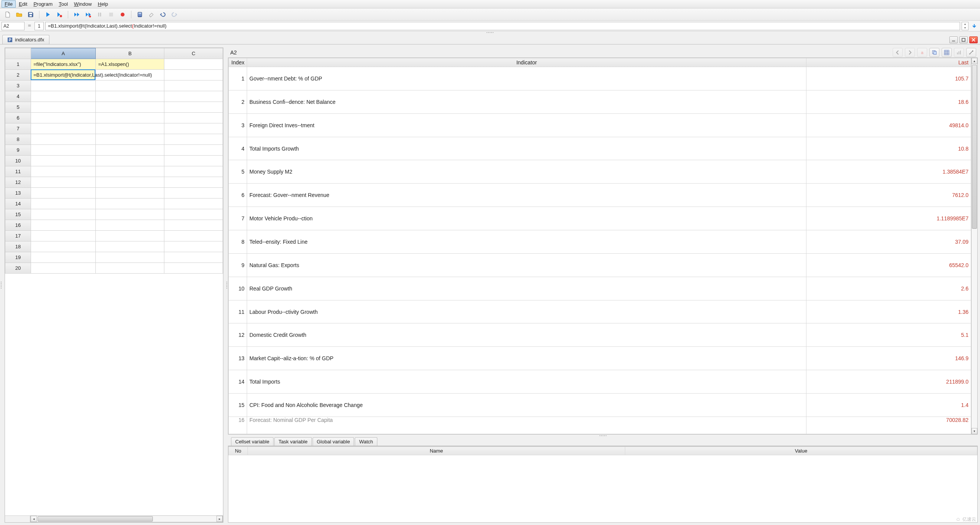 Image resolution: width=980 pixels, height=525 pixels. What do you see at coordinates (83, 4) in the screenshot?
I see `menu-window: Window` at bounding box center [83, 4].